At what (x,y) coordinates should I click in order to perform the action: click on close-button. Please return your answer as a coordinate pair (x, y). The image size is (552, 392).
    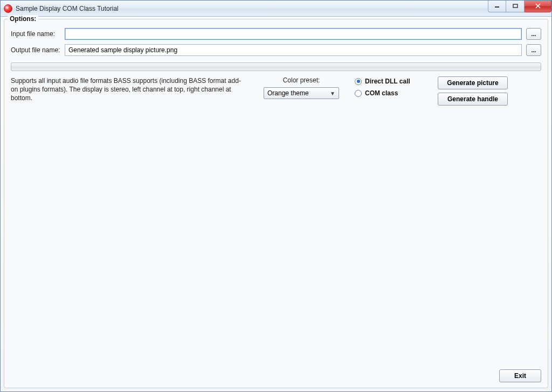
    Looking at the image, I should click on (538, 6).